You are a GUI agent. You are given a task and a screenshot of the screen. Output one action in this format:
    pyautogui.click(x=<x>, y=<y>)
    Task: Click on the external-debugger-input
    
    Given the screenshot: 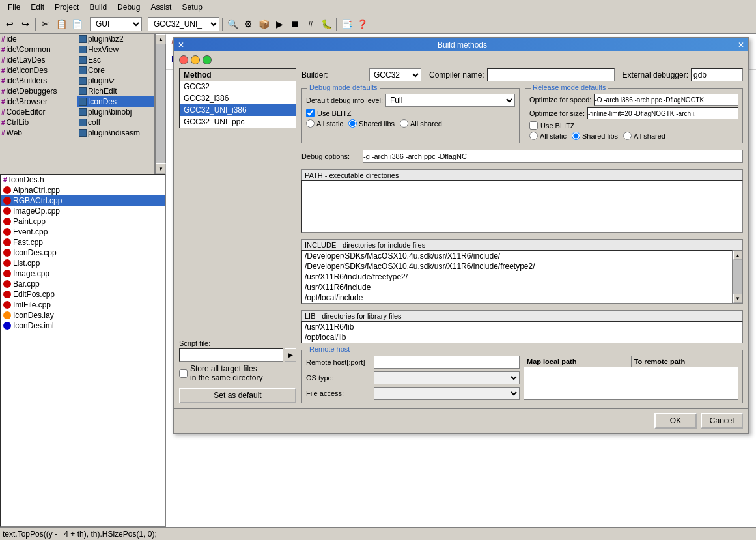 What is the action you would take?
    pyautogui.click(x=717, y=75)
    